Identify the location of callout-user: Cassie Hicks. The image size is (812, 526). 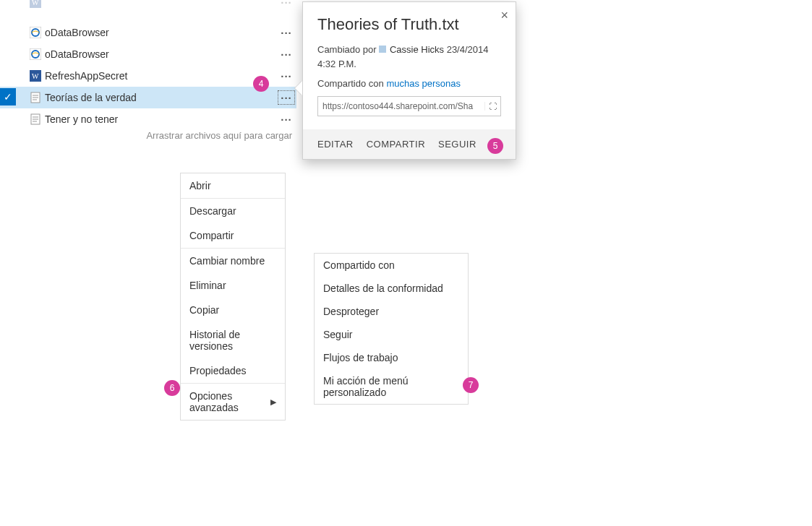
(416, 49).